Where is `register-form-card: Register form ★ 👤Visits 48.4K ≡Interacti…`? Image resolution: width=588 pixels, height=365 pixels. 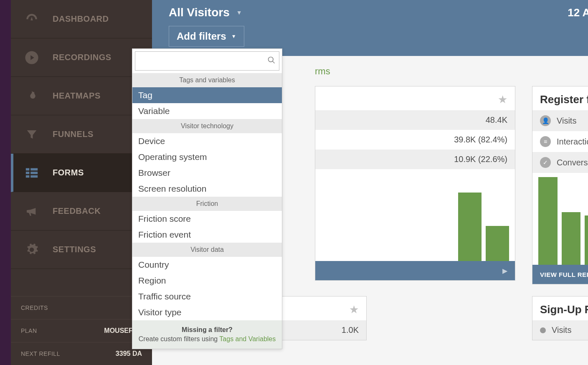 register-form-card: Register form ★ 👤Visits 48.4K ≡Interacti… is located at coordinates (560, 185).